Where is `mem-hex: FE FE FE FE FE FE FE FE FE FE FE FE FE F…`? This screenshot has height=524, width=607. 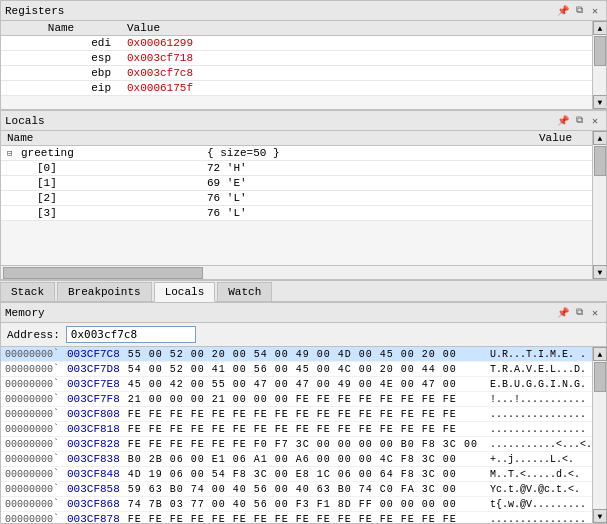
mem-hex: FE FE FE FE FE FE FE FE FE FE FE FE FE F… is located at coordinates (303, 414).